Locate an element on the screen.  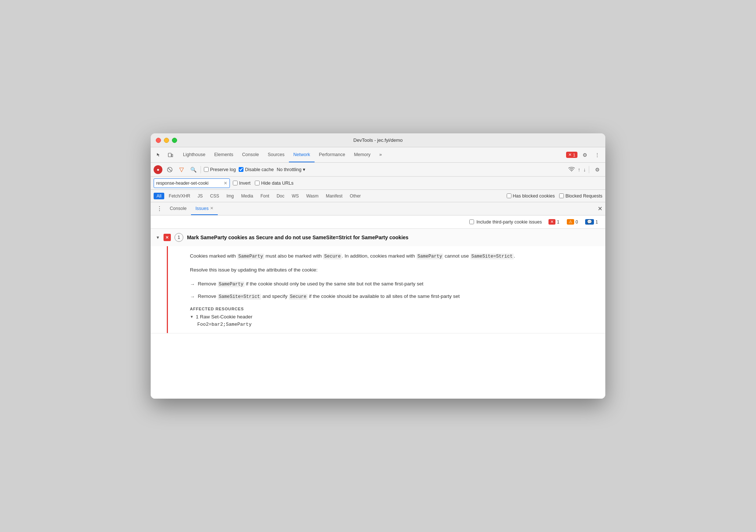
filter-input is located at coordinates (189, 183).